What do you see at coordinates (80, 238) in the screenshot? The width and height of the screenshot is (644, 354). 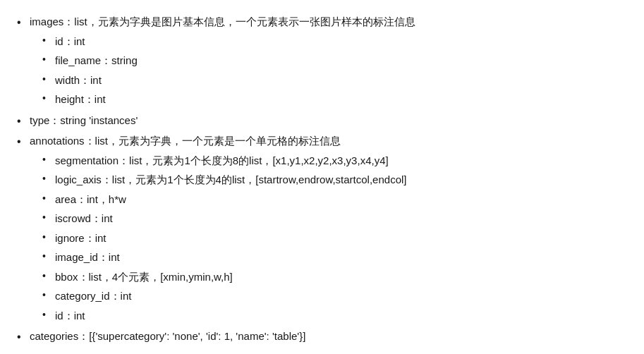 I see `ignore-label: ignore：int` at bounding box center [80, 238].